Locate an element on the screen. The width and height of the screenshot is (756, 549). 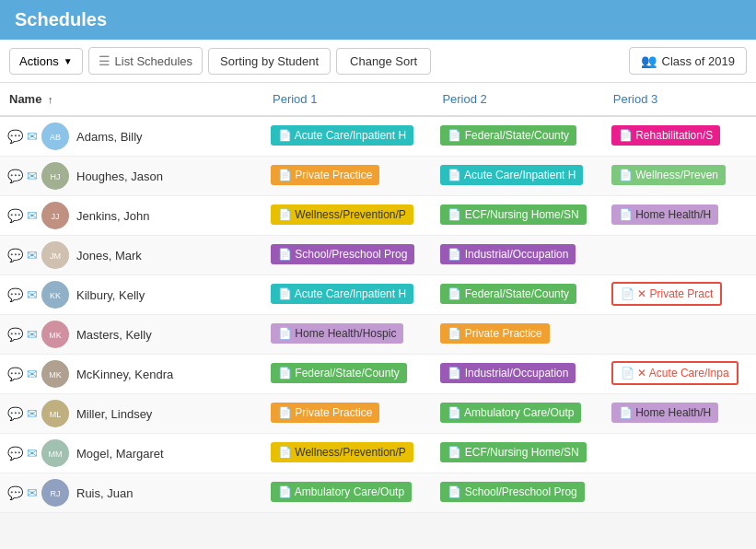
table-row: 💬 ✉ JJ Jenkins, John 📄 Wellness/Preventi… is located at coordinates (378, 216).